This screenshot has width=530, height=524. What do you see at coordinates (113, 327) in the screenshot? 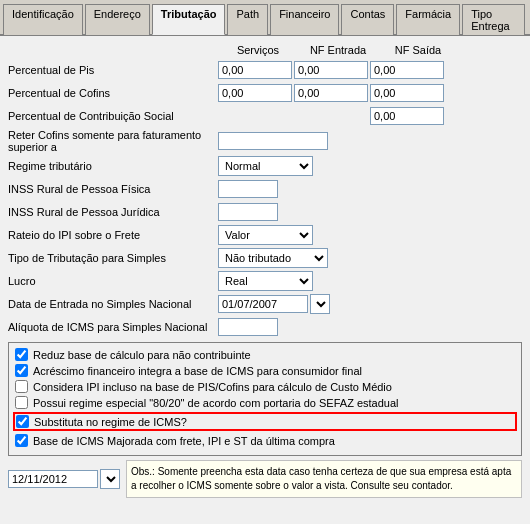
I see `aliquota-label: Alíquota de ICMS para Simples Nacional` at bounding box center [113, 327].